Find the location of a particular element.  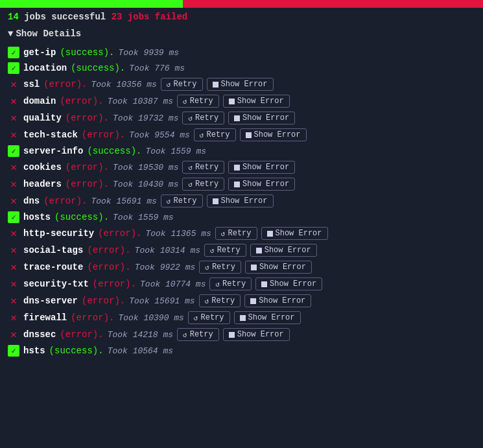

job-name: hosts is located at coordinates (37, 217).